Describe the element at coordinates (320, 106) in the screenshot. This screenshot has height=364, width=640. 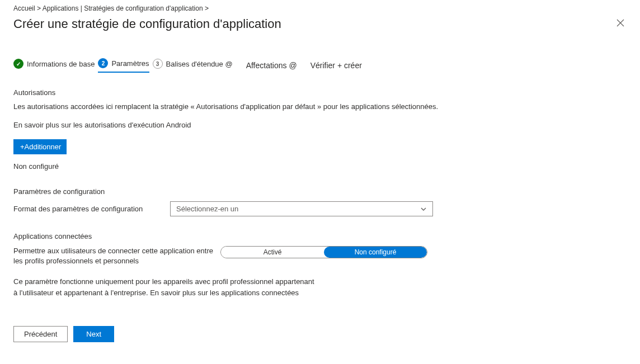
I see `permissions-desc: Les autorisations accordées ici remplace…` at that location.